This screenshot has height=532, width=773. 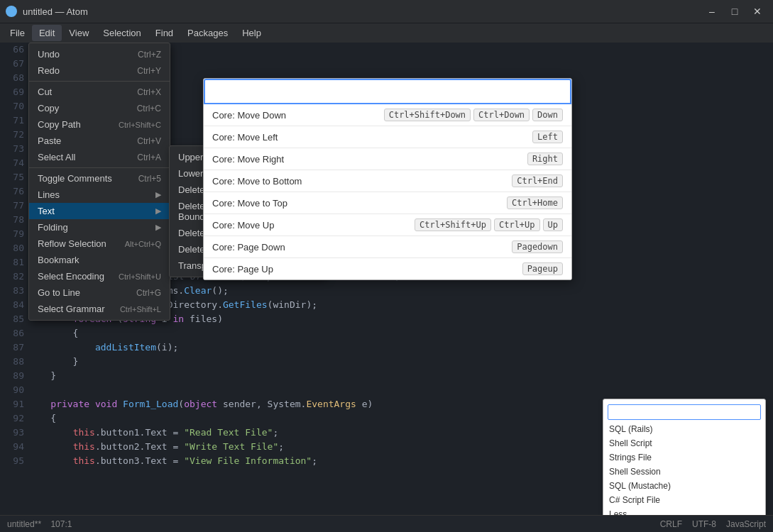 I want to click on menu-edit: Edit, so click(x=47, y=33).